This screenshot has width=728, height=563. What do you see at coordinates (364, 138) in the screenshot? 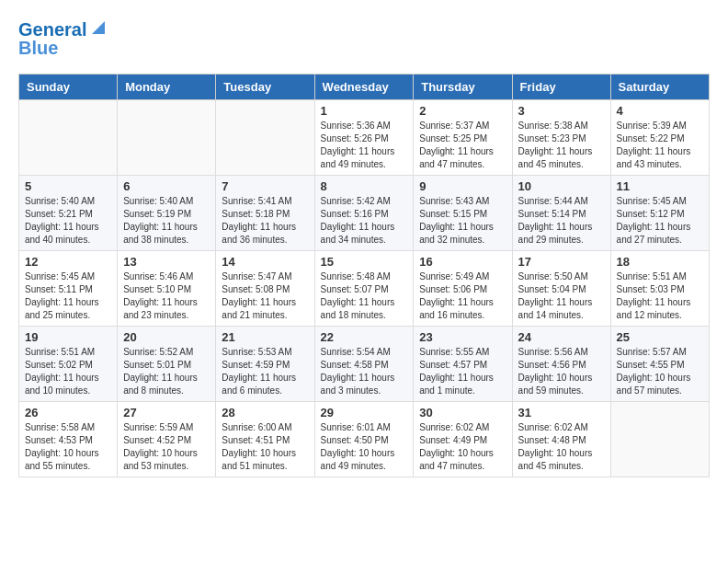
I see `calendar-cell: 1Sunrise: 5:36 AM Sunset: 5:26 PM Daylig…` at bounding box center [364, 138].